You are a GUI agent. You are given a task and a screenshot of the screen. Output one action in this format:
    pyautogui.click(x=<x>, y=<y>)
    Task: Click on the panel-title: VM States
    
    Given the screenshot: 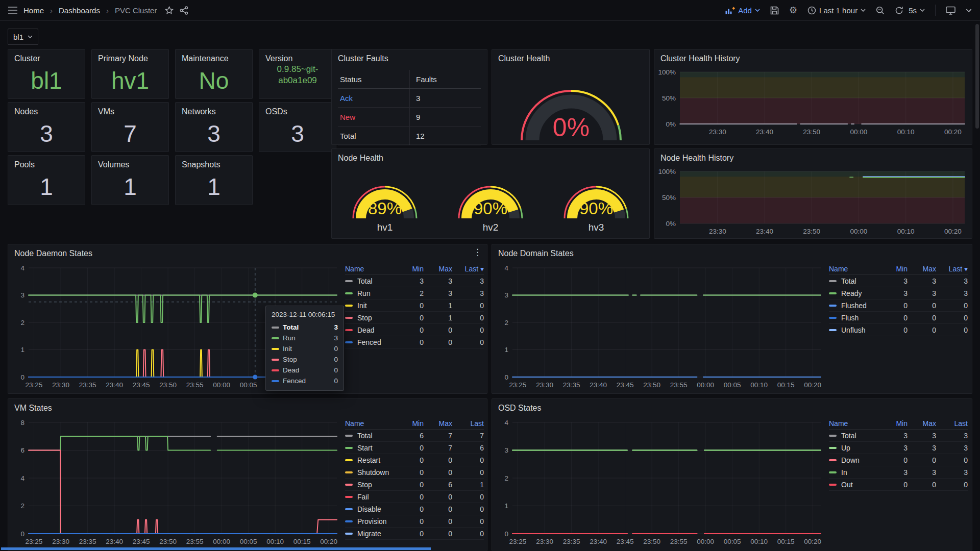 What is the action you would take?
    pyautogui.click(x=33, y=408)
    